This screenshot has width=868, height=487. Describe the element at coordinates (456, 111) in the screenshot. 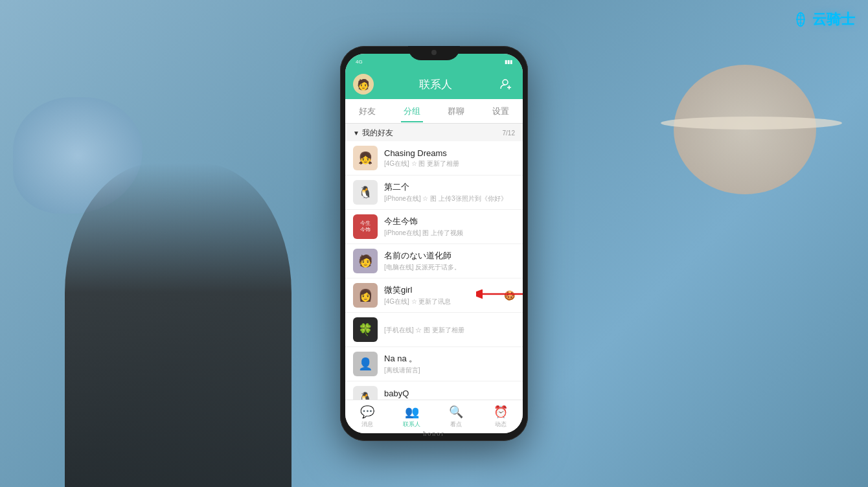

I see `tab-group-chat: 群聊` at that location.